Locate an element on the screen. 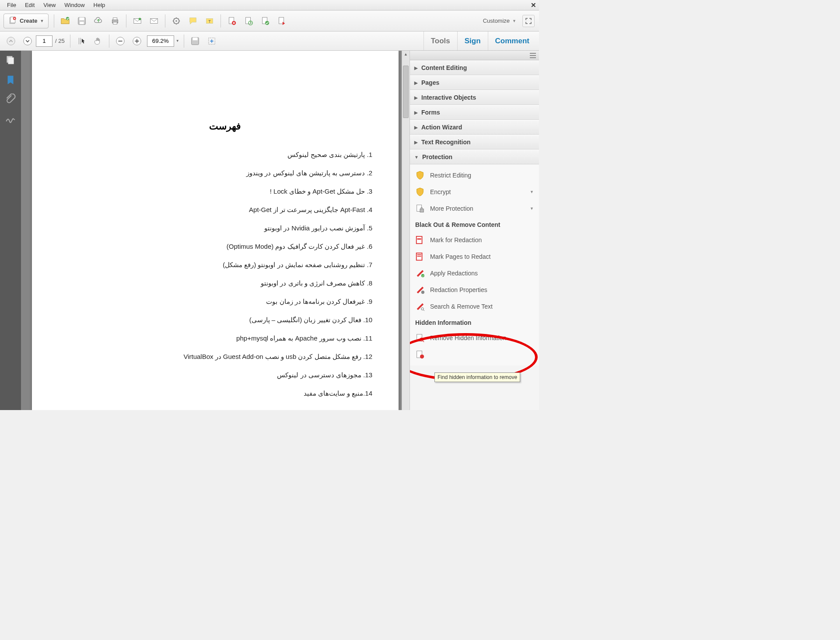 The width and height of the screenshot is (840, 640). toc-item: 8. کاهش مصرف انرژی و باتری در اوبونتو is located at coordinates (215, 283).